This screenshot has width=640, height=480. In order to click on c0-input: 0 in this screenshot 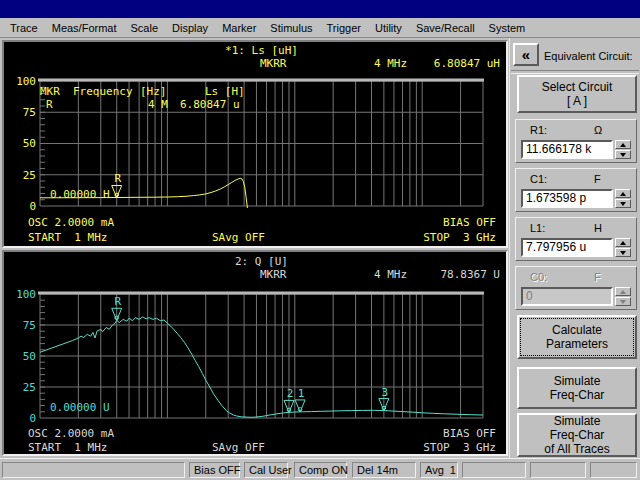, I will do `click(567, 296)`.